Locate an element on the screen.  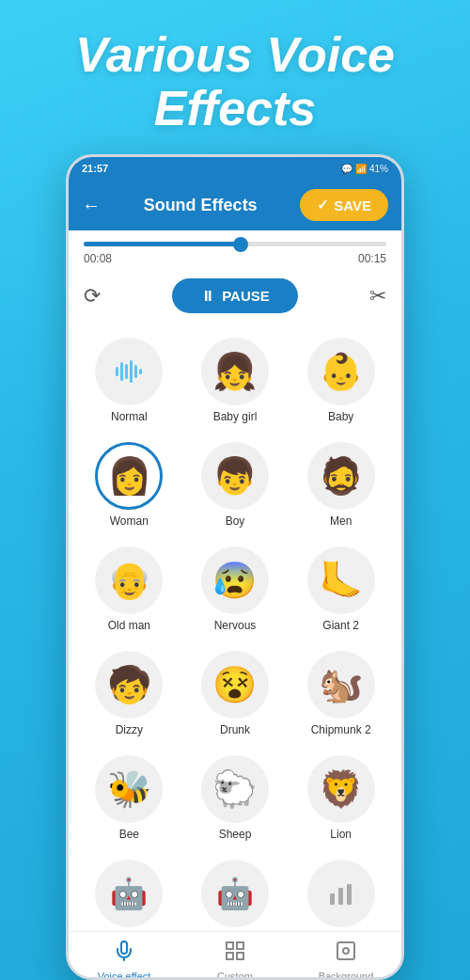
effect-circle-boy: 👦 is located at coordinates (235, 476).